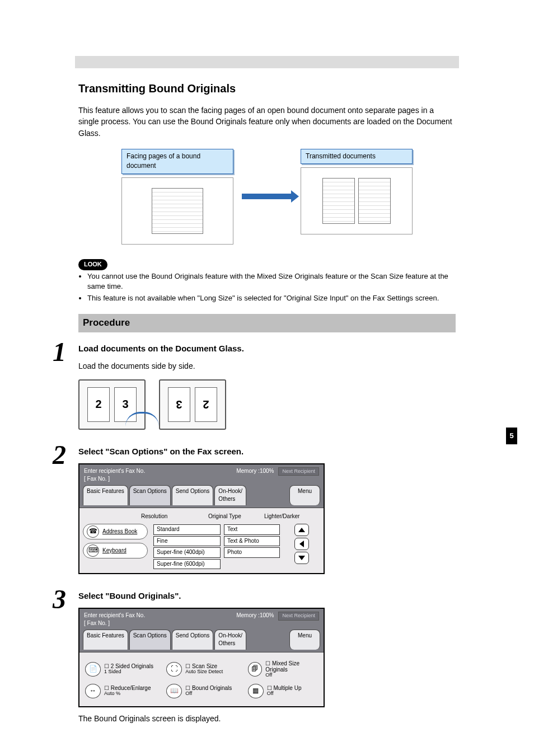  I want to click on chapter-tab: 5, so click(512, 436).